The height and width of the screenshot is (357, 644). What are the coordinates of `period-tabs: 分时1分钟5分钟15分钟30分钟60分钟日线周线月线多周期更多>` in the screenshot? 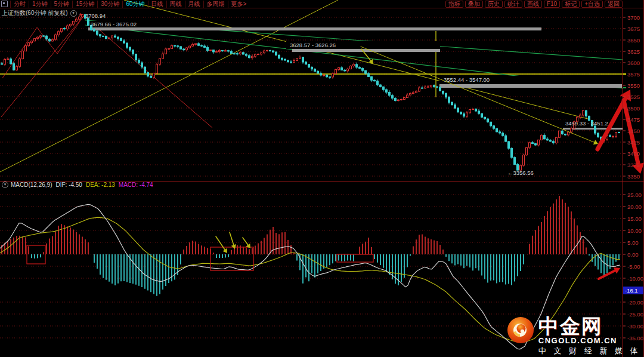 It's located at (125, 4).